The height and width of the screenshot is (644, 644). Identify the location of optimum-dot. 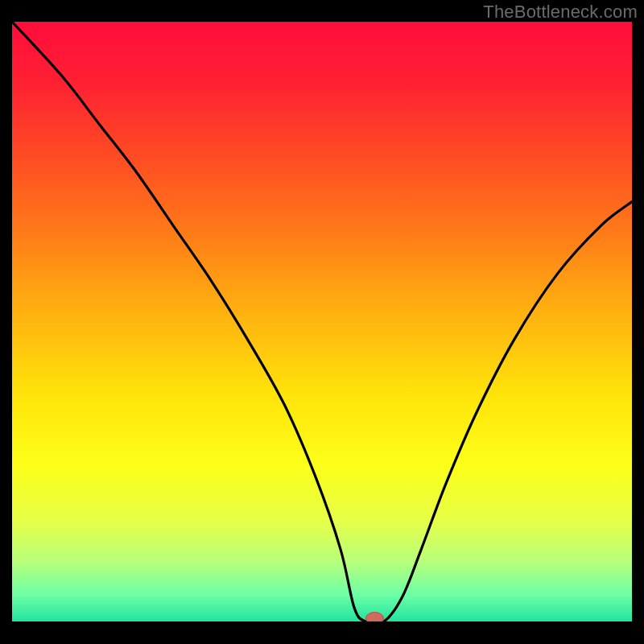
(374, 618).